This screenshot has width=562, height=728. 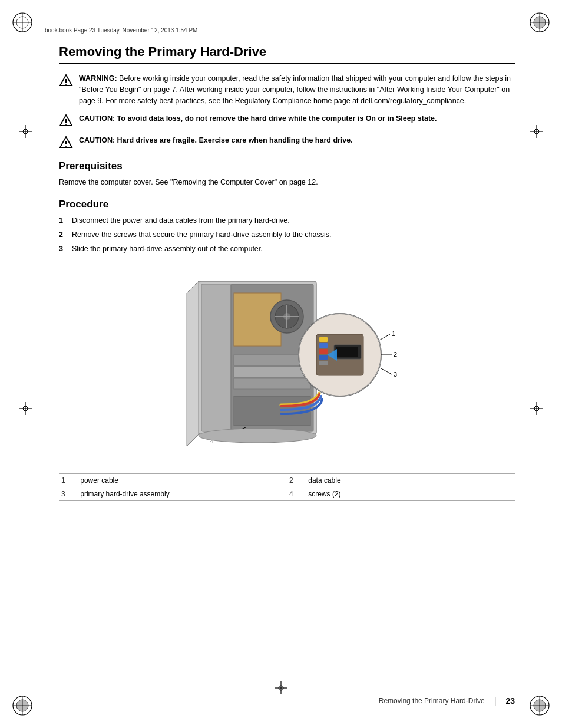 I want to click on caution-text-1: CAUTION: To avoid data loss, do not remo…, so click(x=258, y=119).